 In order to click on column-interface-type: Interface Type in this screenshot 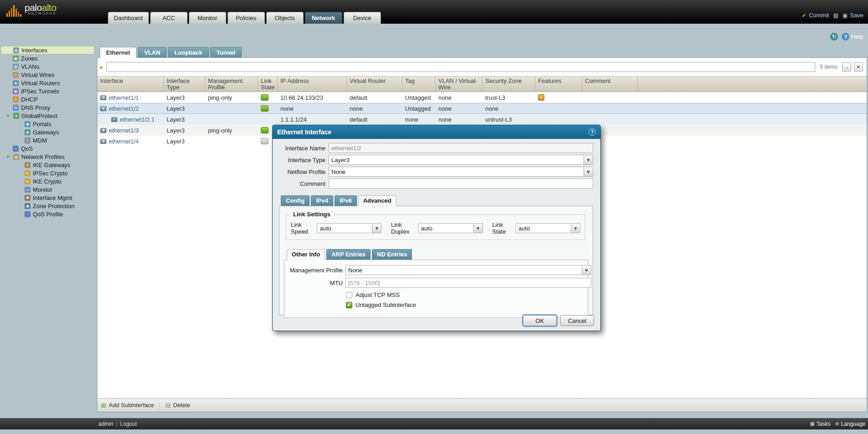, I will do `click(185, 84)`.